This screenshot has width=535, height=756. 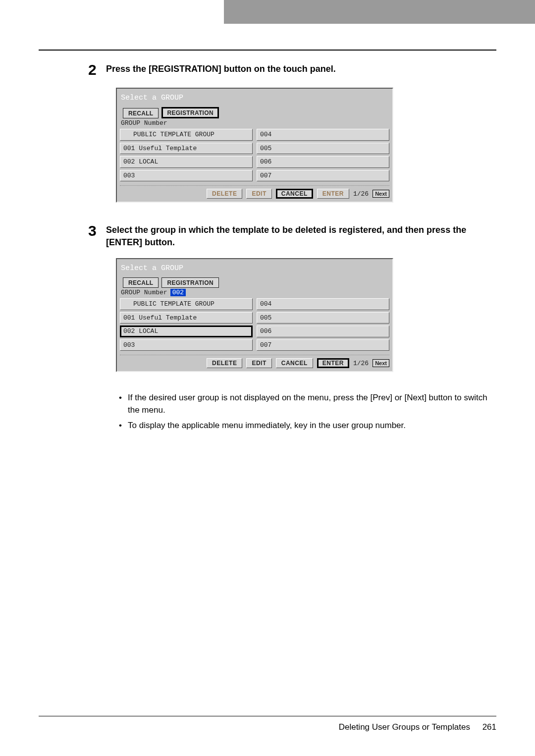 I want to click on footer-page: 261, so click(x=489, y=727).